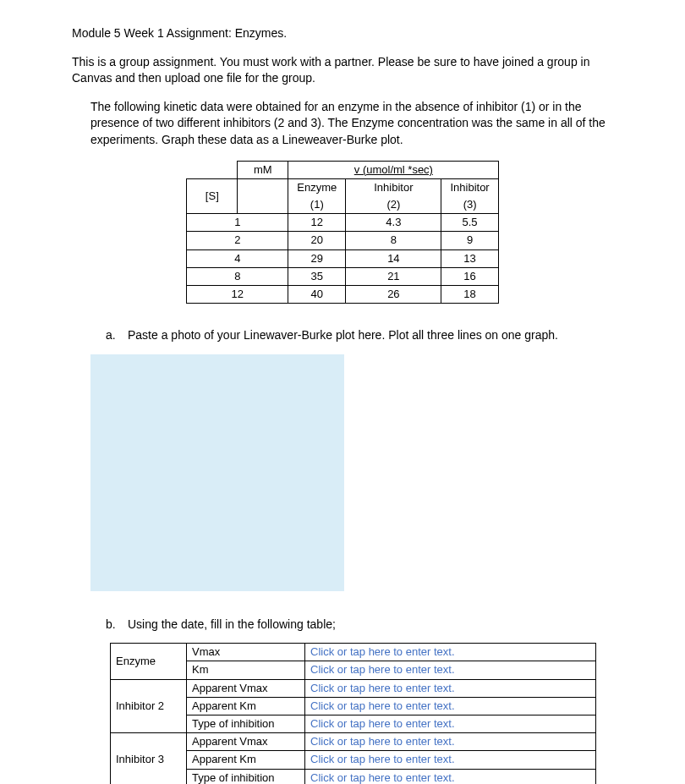 The image size is (685, 784). What do you see at coordinates (149, 759) in the screenshot?
I see `group-label: Inhibitor 3` at bounding box center [149, 759].